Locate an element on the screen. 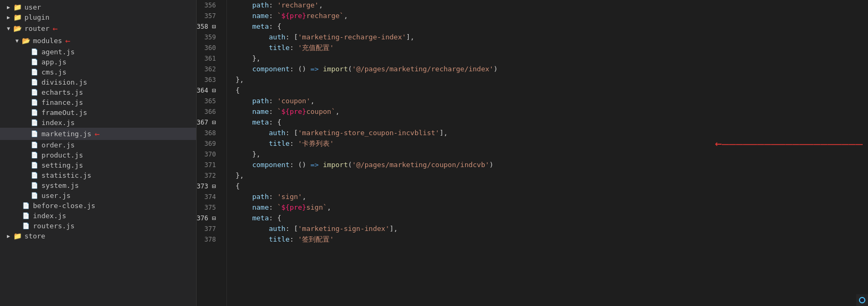  line-358: 358 ⊟ is located at coordinates (208, 27).